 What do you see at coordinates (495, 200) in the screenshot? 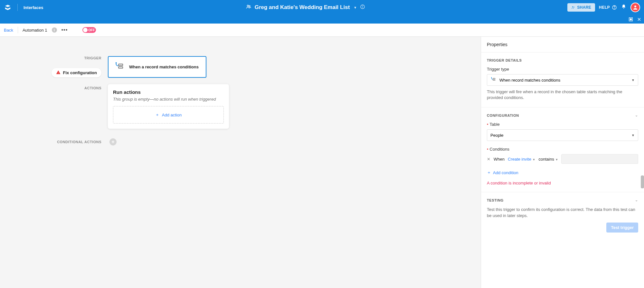
I see `testing-title: TESTING` at bounding box center [495, 200].